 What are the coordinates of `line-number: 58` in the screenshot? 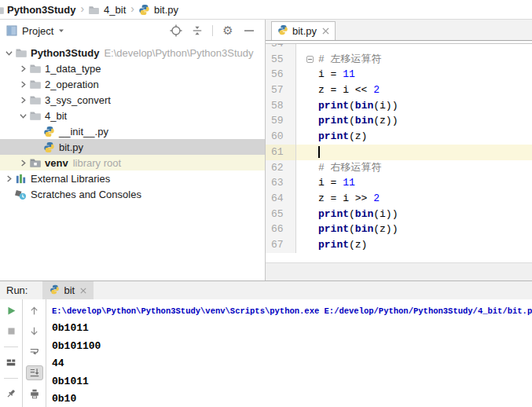 It's located at (281, 106).